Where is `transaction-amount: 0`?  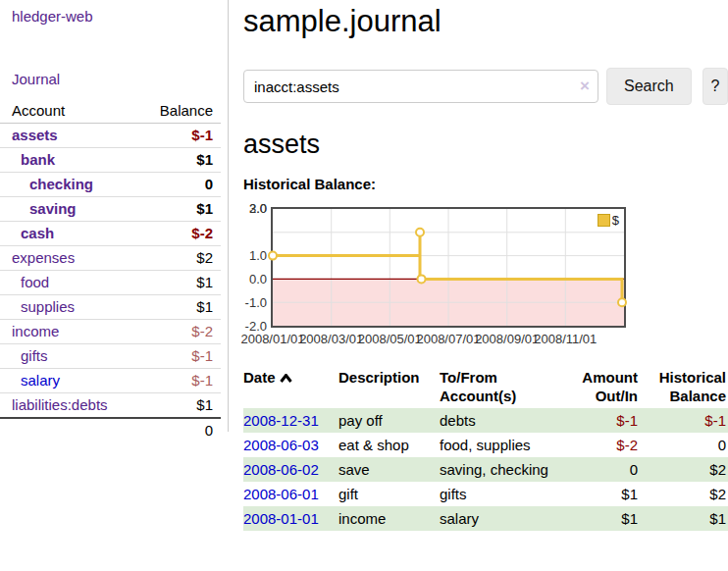
transaction-amount: 0 is located at coordinates (598, 469).